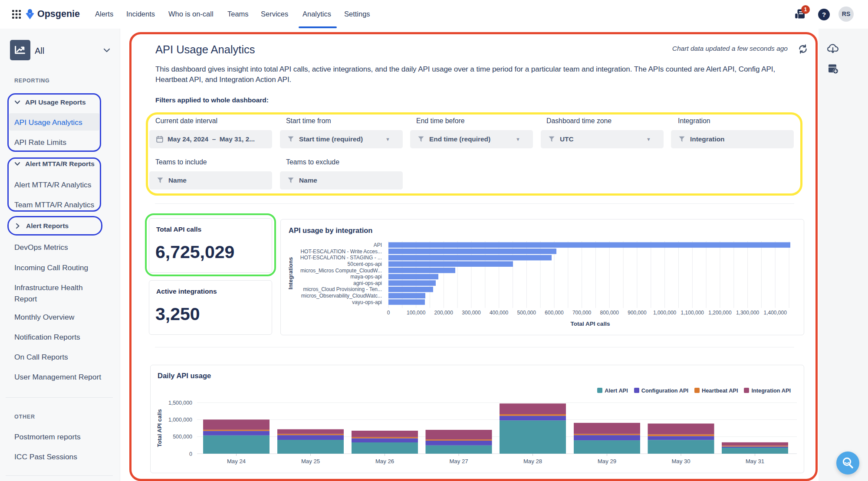  What do you see at coordinates (776, 313) in the screenshot?
I see `svg-text: 1,400,000` at bounding box center [776, 313].